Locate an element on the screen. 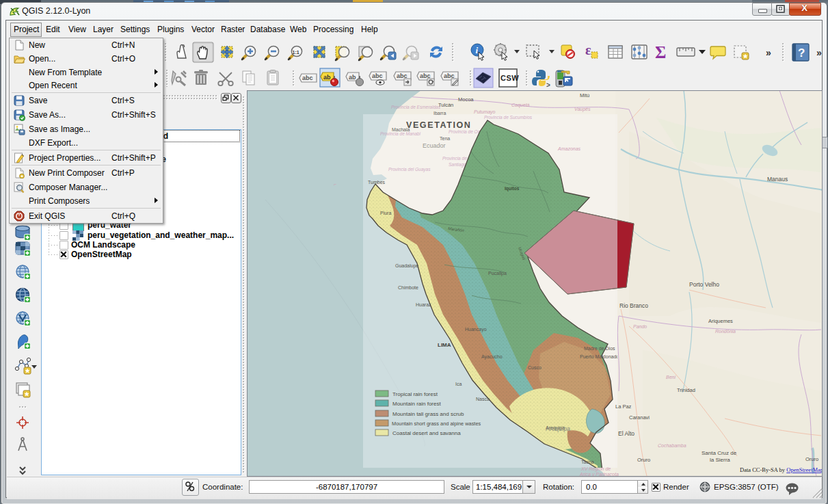  svg-text: Huaraz is located at coordinates (424, 305).